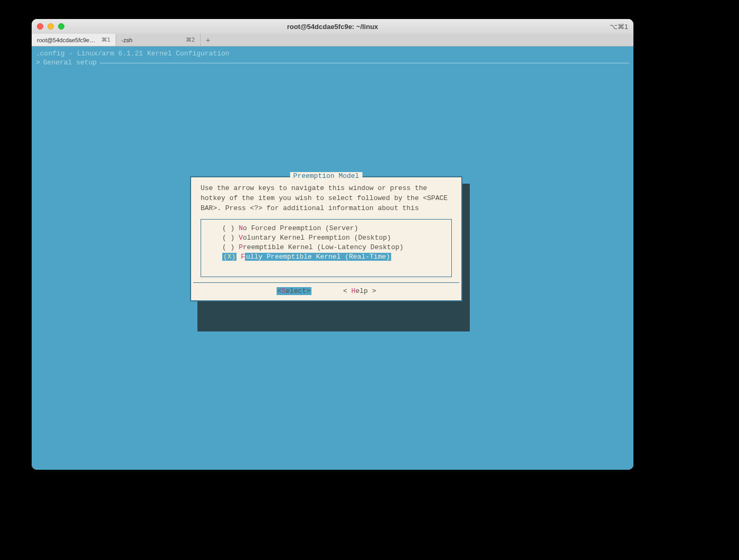  What do you see at coordinates (326, 198) in the screenshot?
I see `dialog-instructions: Use the arrow keys to navigate this wind…` at bounding box center [326, 198].